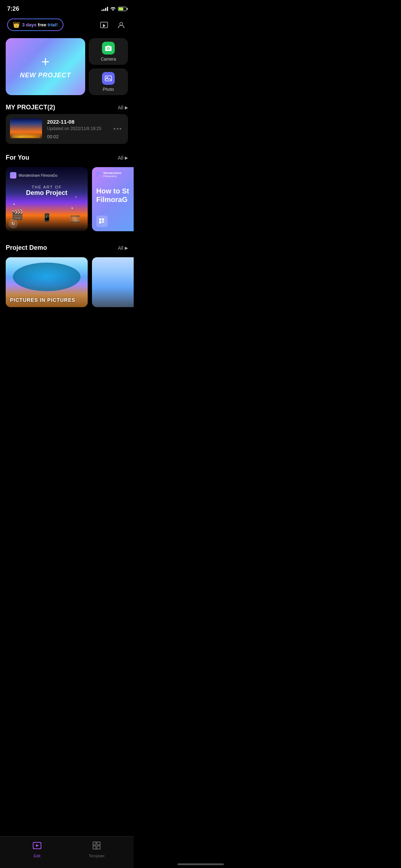 The width and height of the screenshot is (401, 868). Describe the element at coordinates (77, 137) in the screenshot. I see `project-duration: 00:02` at that location.